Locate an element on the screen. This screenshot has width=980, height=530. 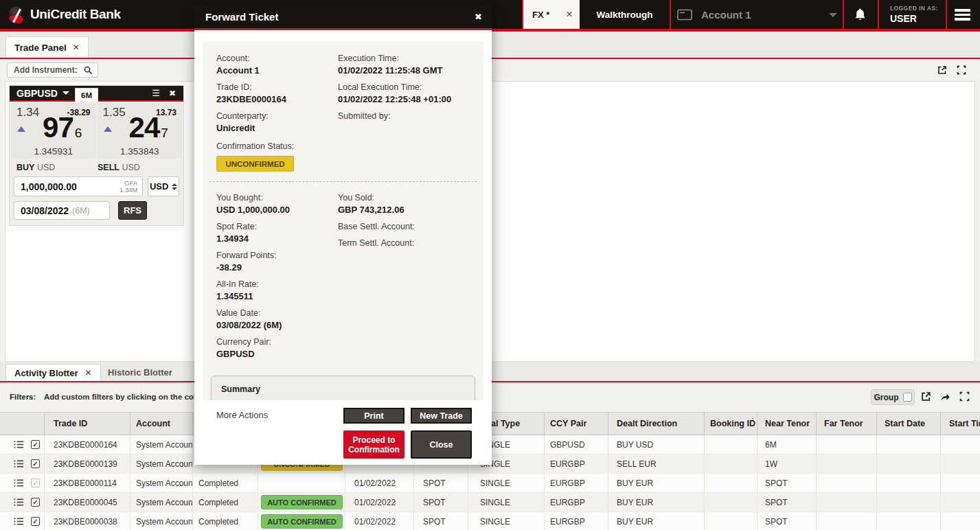
cell-trade_id: 23KDBE0000139 is located at coordinates (88, 464).